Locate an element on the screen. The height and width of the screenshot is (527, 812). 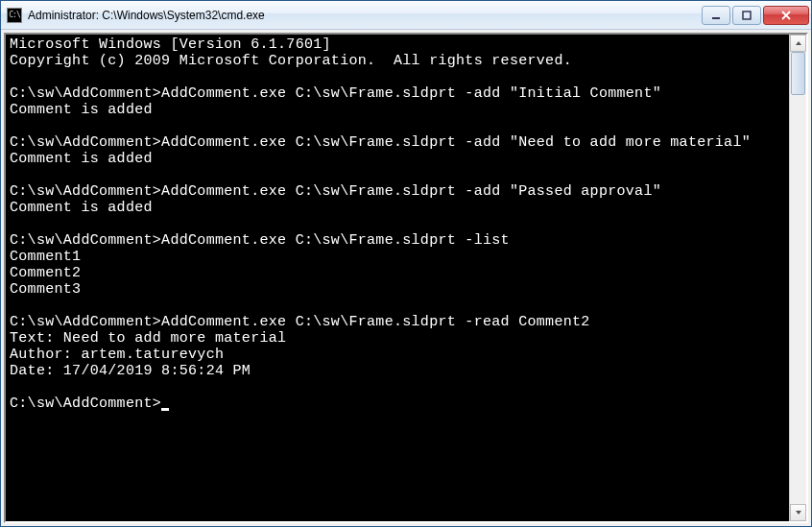
chevron-down-icon is located at coordinates (799, 513).